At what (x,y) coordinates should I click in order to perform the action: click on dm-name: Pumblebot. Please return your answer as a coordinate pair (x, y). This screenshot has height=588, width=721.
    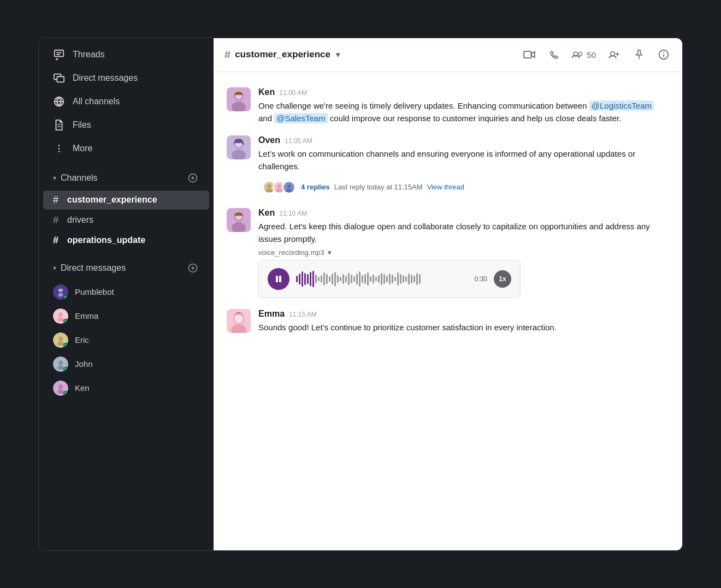
    Looking at the image, I should click on (94, 292).